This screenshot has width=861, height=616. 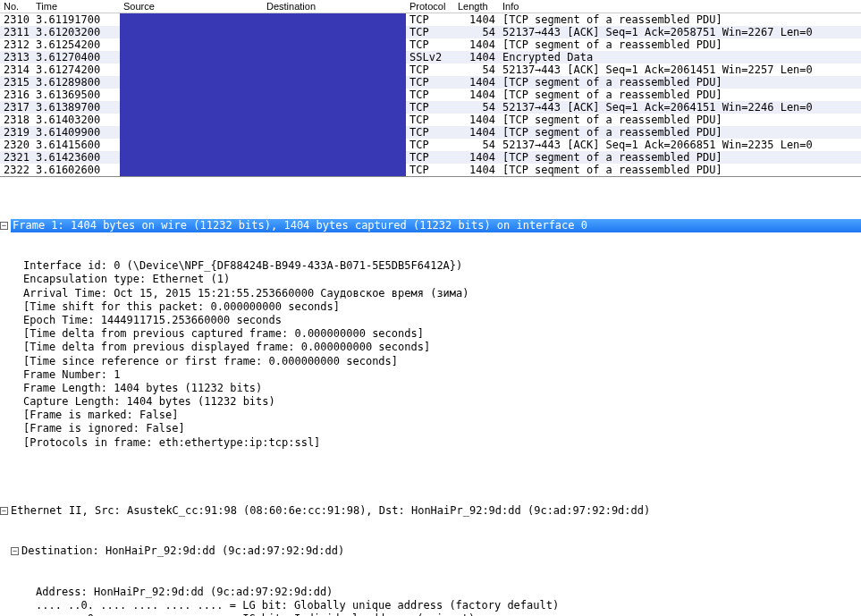 I want to click on tree-leaf: [Time since reference or first frame: 0.…, so click(x=431, y=361).